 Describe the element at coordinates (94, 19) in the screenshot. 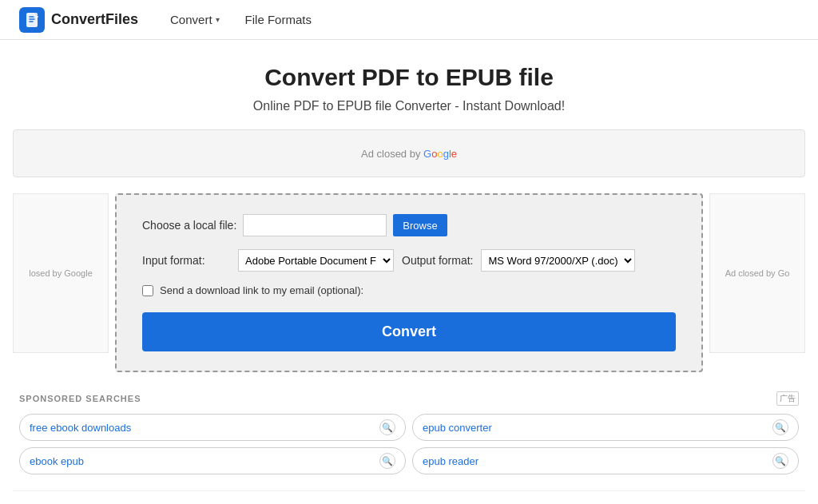

I see `logo-text: ConvertFiles` at that location.